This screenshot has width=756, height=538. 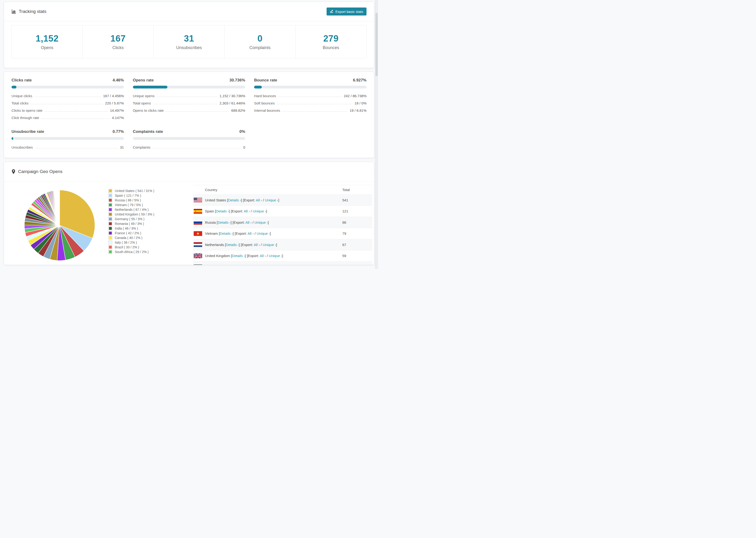 What do you see at coordinates (118, 42) in the screenshot?
I see `stat-box: 167Clicks` at bounding box center [118, 42].